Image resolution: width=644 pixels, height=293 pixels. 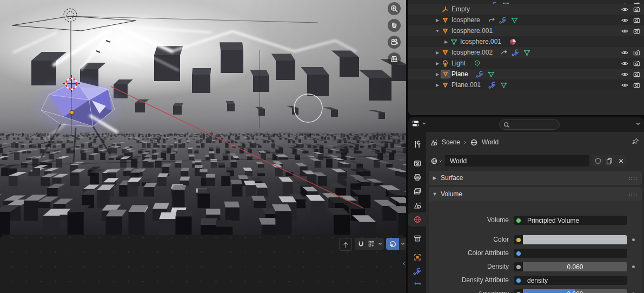 What do you see at coordinates (437, 31) in the screenshot?
I see `expand-triangle: ▼` at bounding box center [437, 31].